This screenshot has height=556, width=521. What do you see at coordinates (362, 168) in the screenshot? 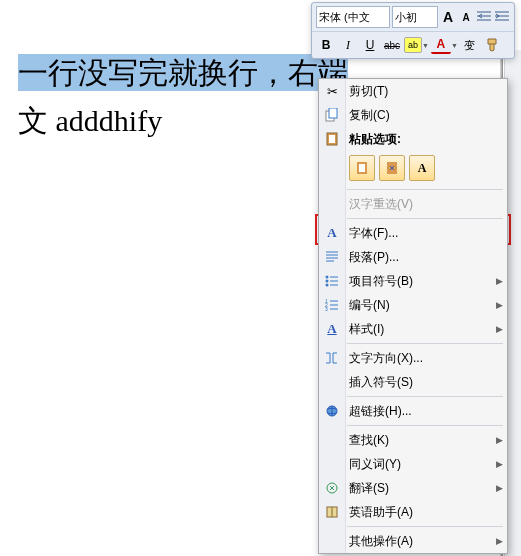
I see `paste-keep-source-button` at bounding box center [362, 168].